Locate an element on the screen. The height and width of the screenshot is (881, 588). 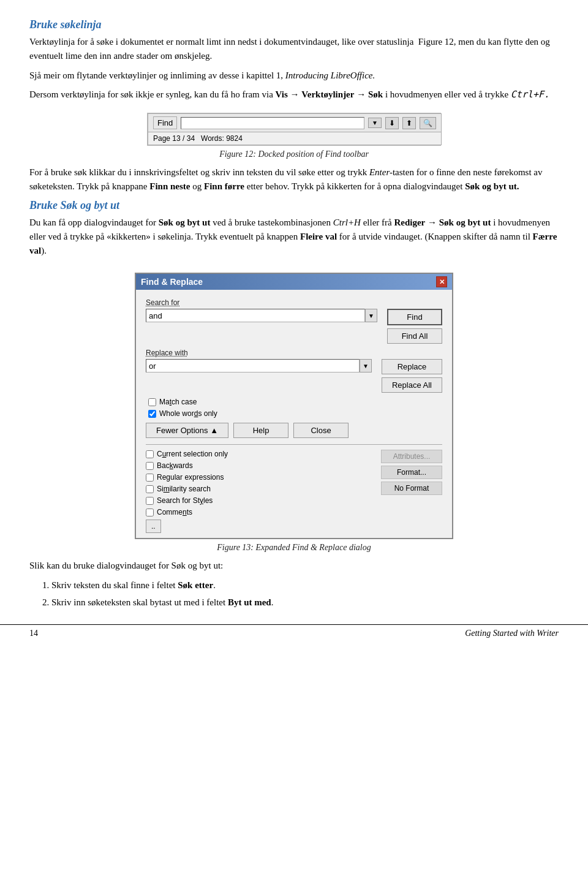
search-for-styles-checkbox is located at coordinates (149, 501).